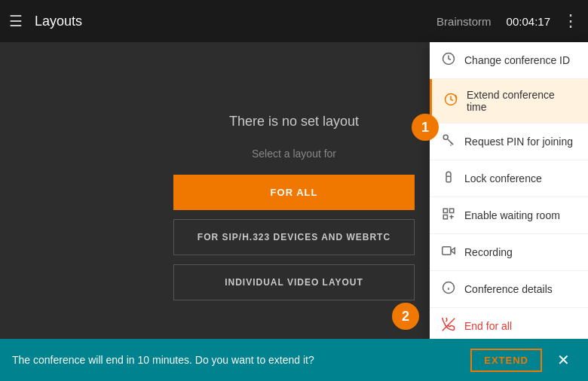 The image size is (588, 381). Describe the element at coordinates (522, 101) in the screenshot. I see `extend-conference-time-label: Extend conference time` at that location.